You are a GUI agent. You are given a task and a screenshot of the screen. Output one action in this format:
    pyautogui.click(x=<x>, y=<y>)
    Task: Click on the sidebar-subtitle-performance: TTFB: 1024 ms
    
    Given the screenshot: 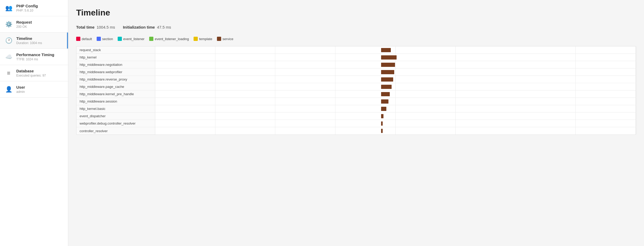 What is the action you would take?
    pyautogui.click(x=35, y=59)
    